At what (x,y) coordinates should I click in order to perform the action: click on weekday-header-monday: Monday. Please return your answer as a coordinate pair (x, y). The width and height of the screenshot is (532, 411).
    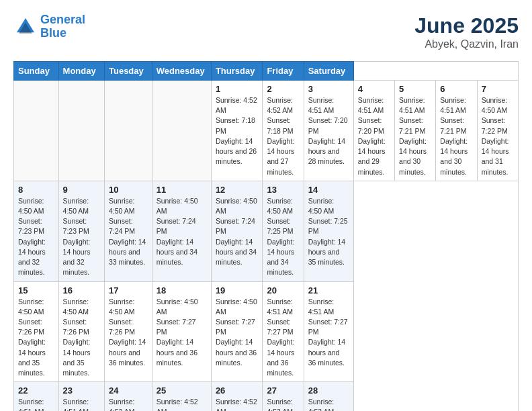
    Looking at the image, I should click on (81, 71).